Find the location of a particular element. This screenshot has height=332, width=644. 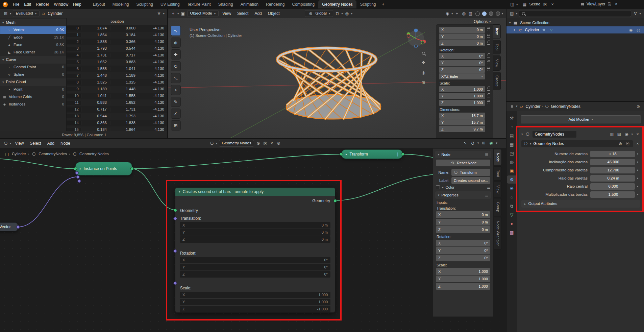

workspace-tab: Texture Paint is located at coordinates (199, 4).